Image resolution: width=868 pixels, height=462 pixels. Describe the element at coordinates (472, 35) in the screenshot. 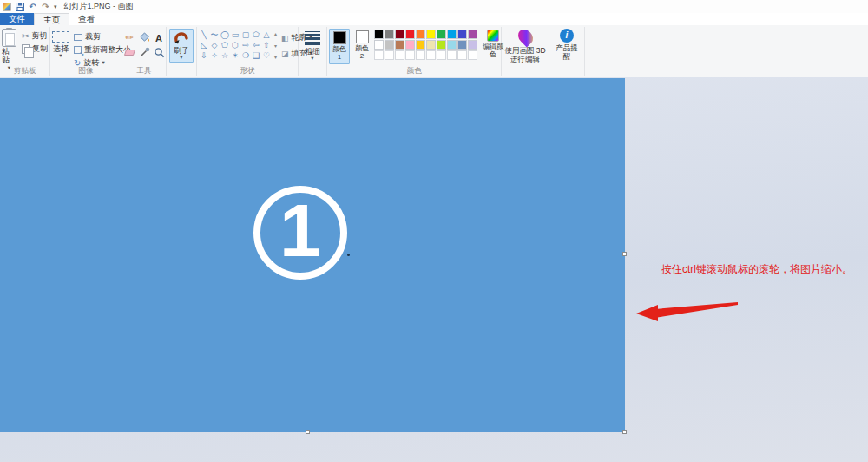

I see `palette-color-purple` at that location.